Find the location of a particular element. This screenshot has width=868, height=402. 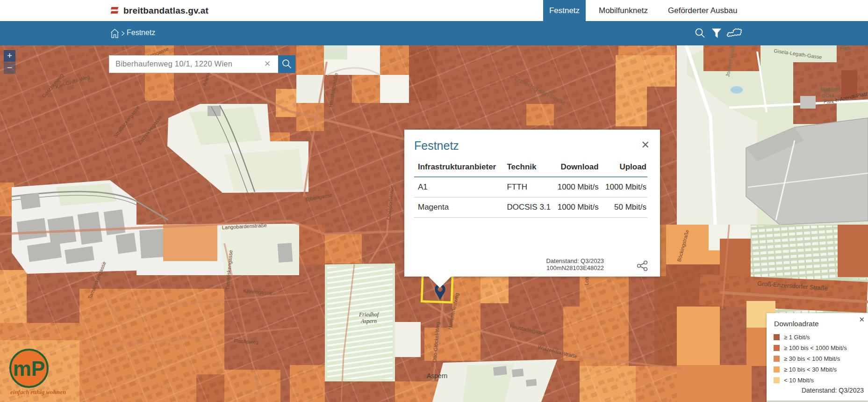

svg-text: d'Ora- is located at coordinates (829, 95).